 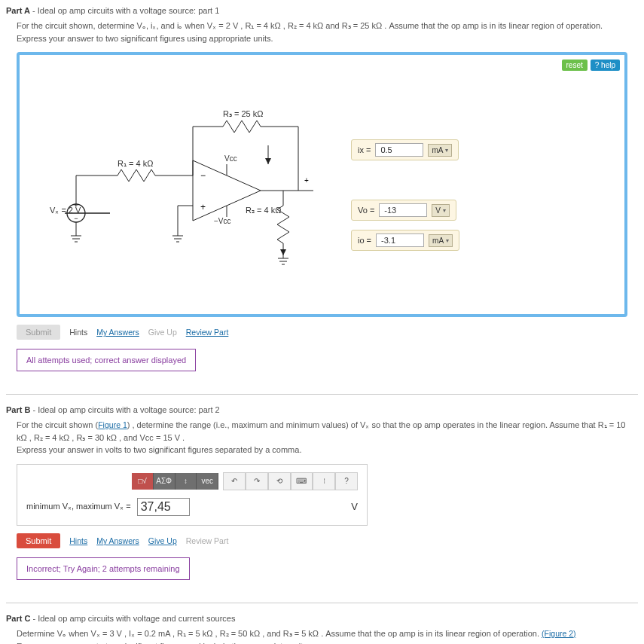 I want to click on review-link-a: Review Part, so click(x=208, y=332).